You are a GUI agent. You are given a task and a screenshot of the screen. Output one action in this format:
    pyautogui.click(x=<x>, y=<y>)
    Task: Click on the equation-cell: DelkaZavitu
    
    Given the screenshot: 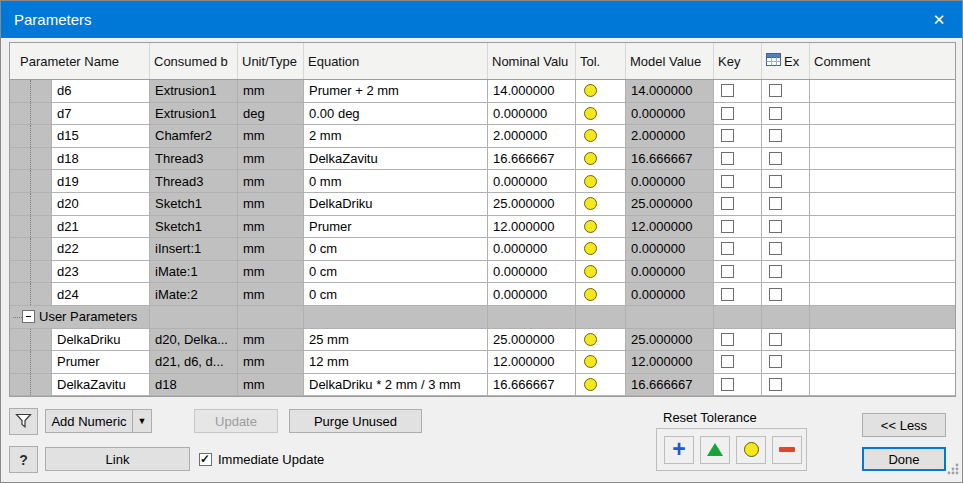 What is the action you would take?
    pyautogui.click(x=396, y=160)
    